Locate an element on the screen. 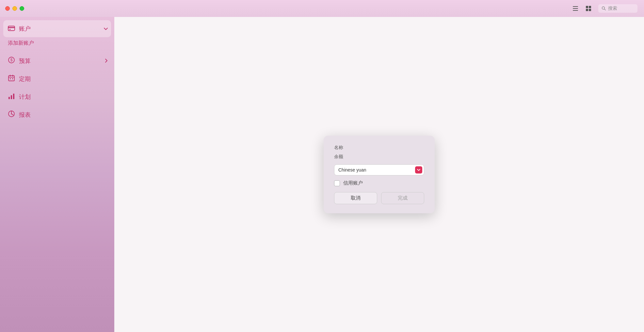  close-button is located at coordinates (8, 8).